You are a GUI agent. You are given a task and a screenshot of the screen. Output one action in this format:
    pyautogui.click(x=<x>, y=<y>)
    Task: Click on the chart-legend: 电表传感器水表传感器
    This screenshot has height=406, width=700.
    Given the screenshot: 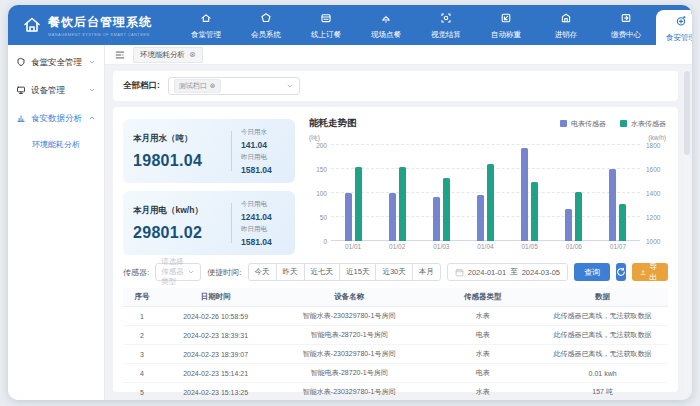 What is the action you would take?
    pyautogui.click(x=613, y=124)
    